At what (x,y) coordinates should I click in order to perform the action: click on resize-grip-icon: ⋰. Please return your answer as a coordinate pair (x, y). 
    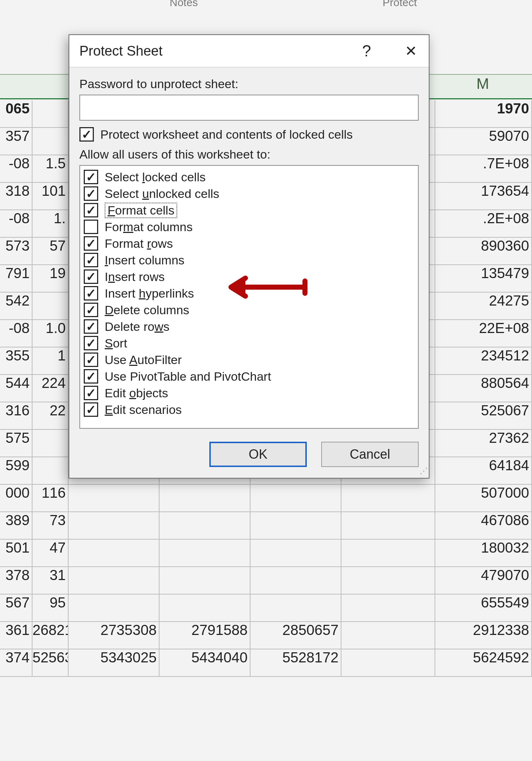
    Looking at the image, I should click on (423, 471).